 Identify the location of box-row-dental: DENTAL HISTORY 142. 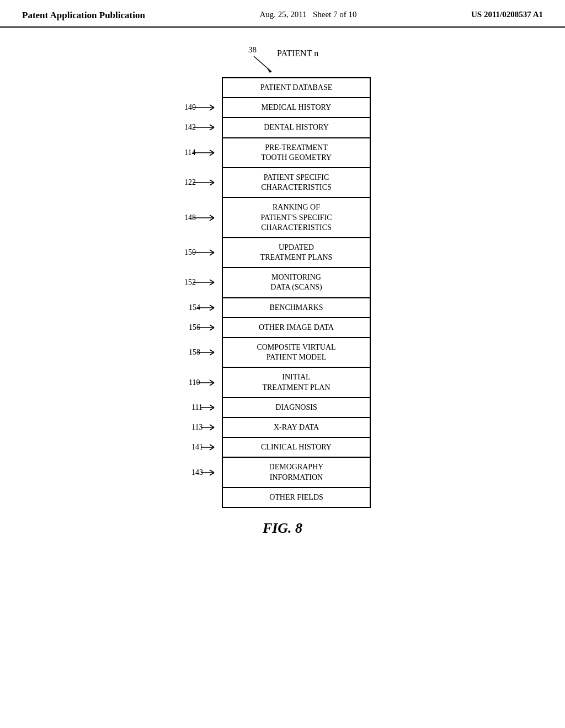
(296, 127).